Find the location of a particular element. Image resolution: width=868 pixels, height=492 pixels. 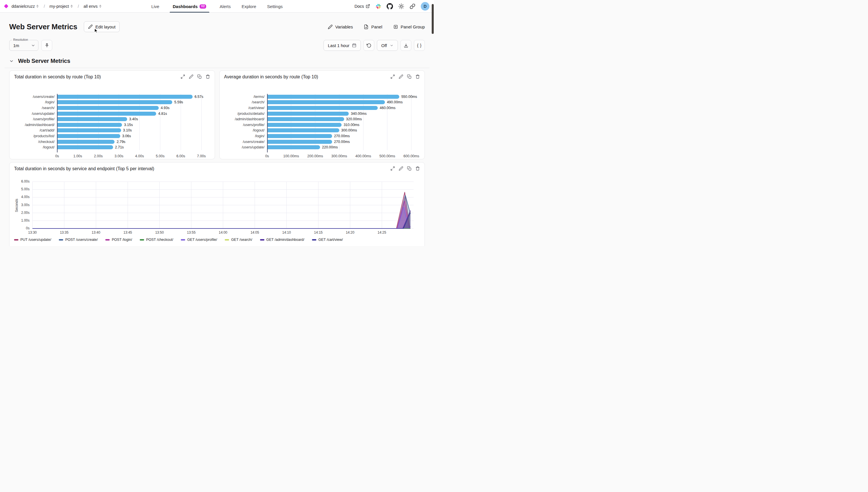

edit-layout-button: Edit layout is located at coordinates (102, 27).